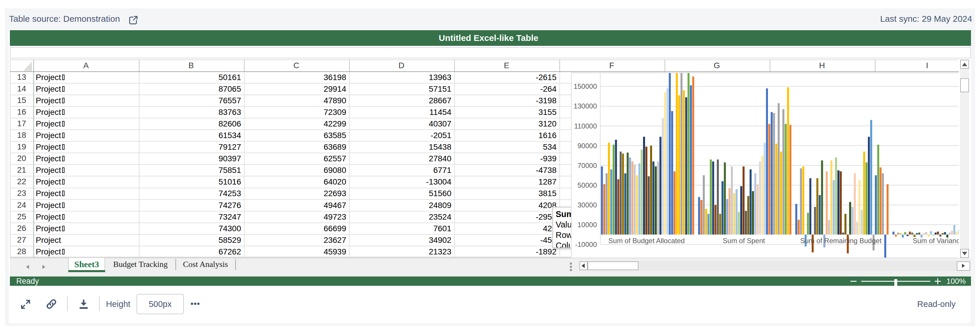 This screenshot has height=329, width=980. Describe the element at coordinates (587, 185) in the screenshot. I see `svg-text: 50000` at that location.